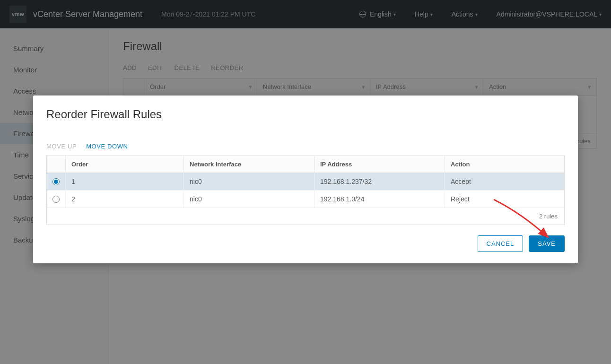  Describe the element at coordinates (380, 182) in the screenshot. I see `cell-ip: 192.168.1.237/32` at that location.